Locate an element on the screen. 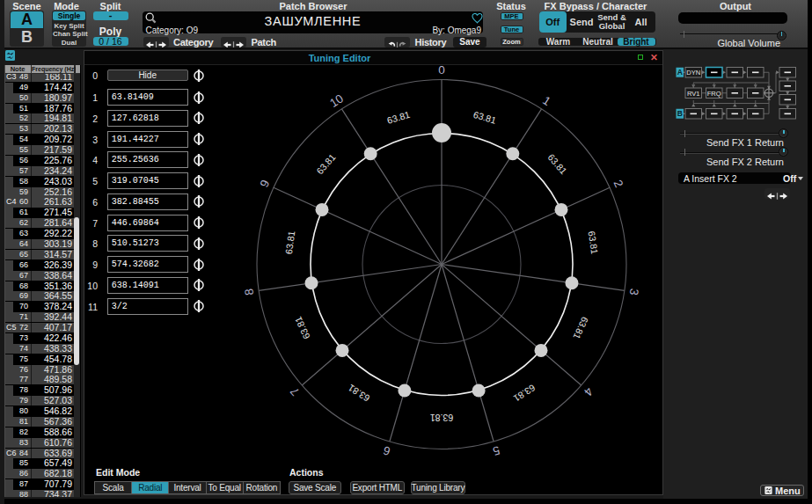  svg-text: 4 is located at coordinates (589, 391).